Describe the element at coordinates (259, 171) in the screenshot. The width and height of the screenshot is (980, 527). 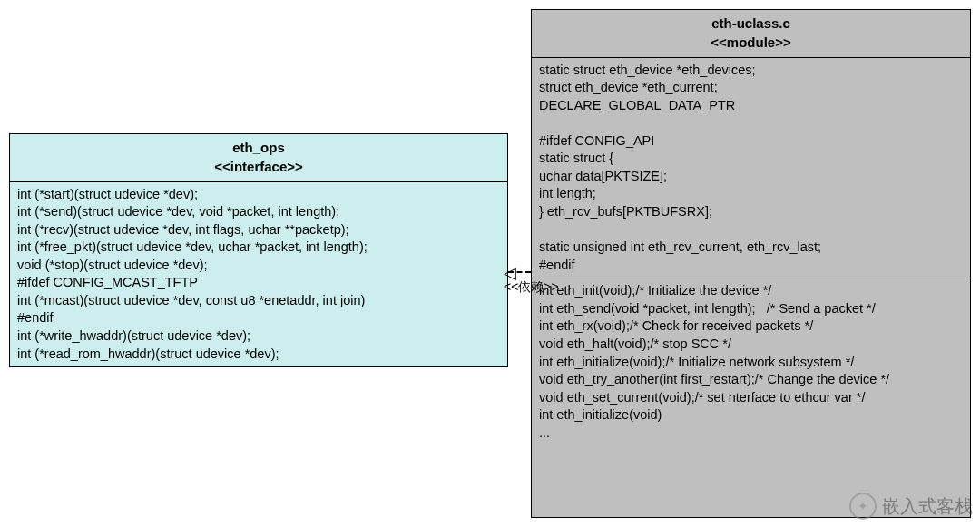
I see `interface-stereotype: <<interface>>` at that location.